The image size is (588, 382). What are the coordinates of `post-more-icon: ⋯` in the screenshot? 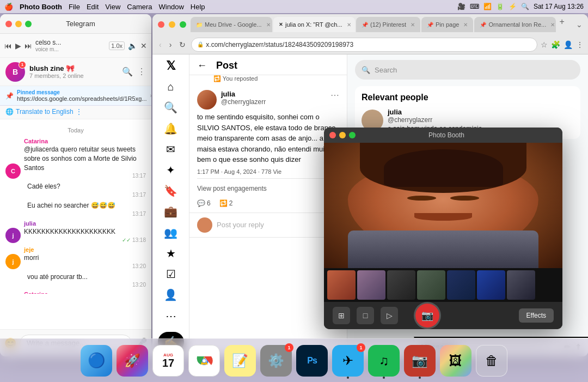 It's located at (335, 95).